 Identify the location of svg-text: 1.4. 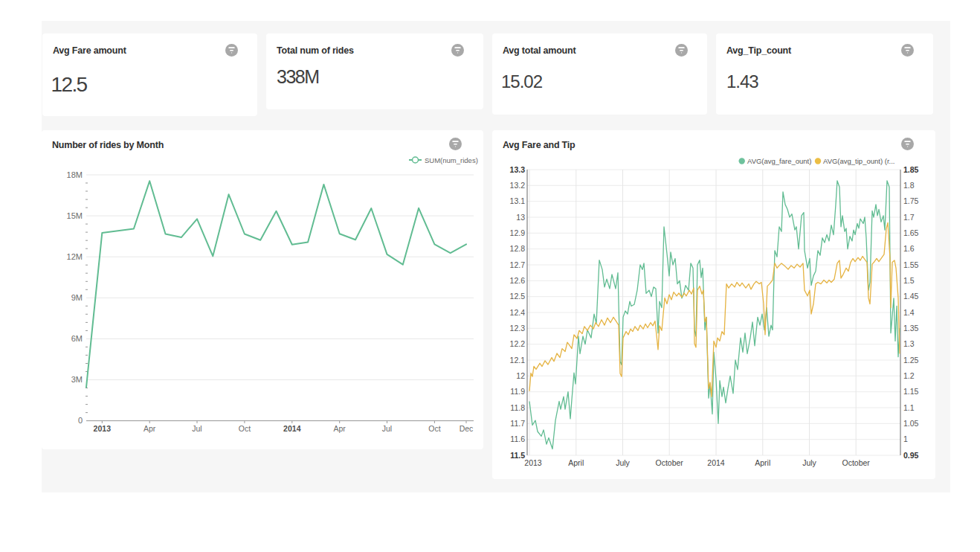
(909, 312).